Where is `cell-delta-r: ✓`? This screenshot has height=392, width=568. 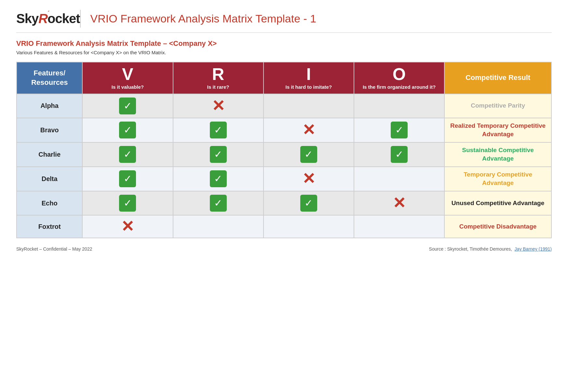 cell-delta-r: ✓ is located at coordinates (218, 179).